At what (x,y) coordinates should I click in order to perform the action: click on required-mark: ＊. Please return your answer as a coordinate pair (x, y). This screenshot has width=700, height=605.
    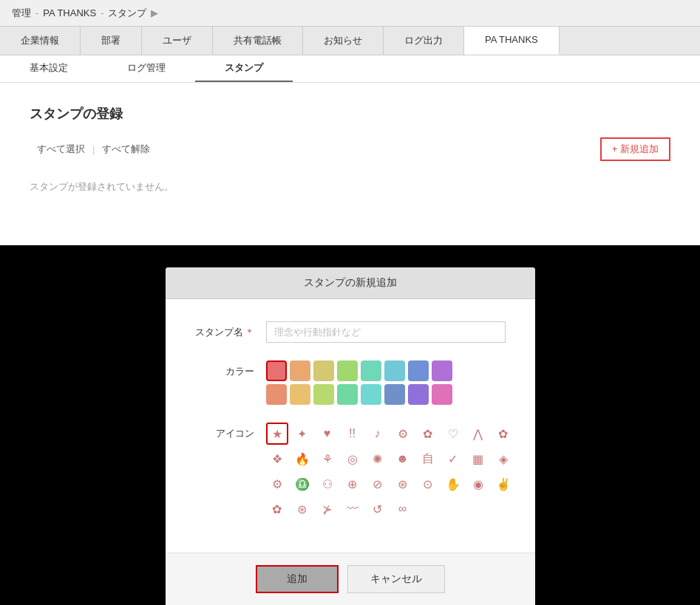
    Looking at the image, I should click on (250, 332).